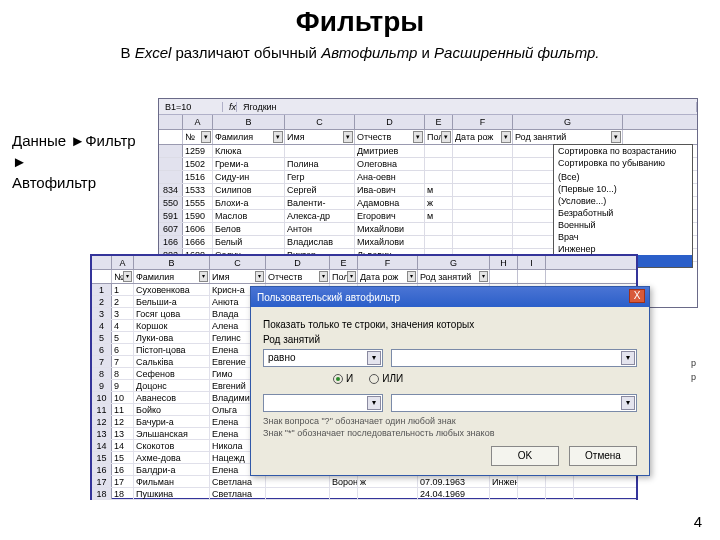 The width and height of the screenshot is (720, 540). What do you see at coordinates (249, 137) in the screenshot?
I see `filter-cell: Фамилия▾` at bounding box center [249, 137].